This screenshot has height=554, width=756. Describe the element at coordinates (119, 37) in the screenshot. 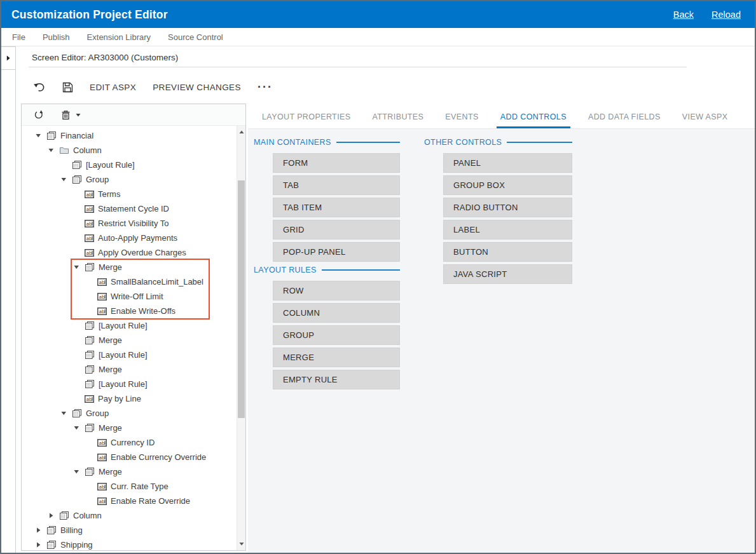

I see `menu-item-extension-library: Extension Library` at that location.